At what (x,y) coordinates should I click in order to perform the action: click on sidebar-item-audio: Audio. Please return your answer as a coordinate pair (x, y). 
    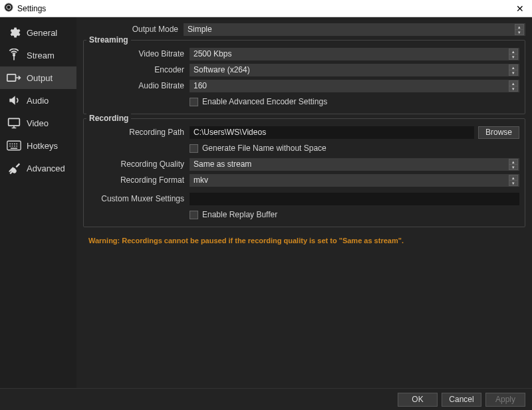
    Looking at the image, I should click on (39, 100).